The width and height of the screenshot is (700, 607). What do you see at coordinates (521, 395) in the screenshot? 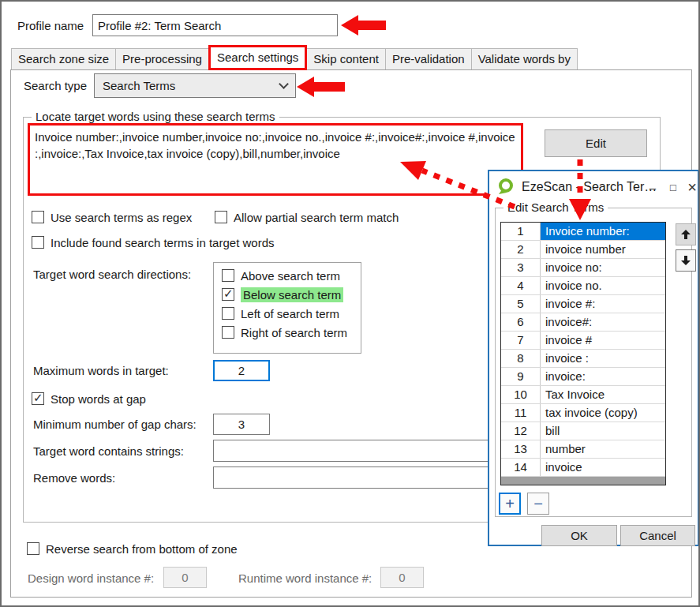
I see `row-number: 10` at bounding box center [521, 395].